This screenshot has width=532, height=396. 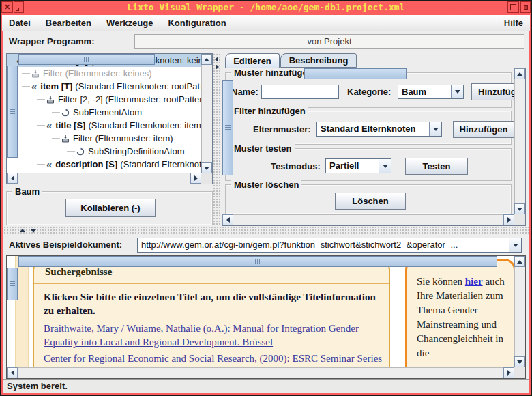 I want to click on results-title: Suchergebnisse, so click(x=78, y=272).